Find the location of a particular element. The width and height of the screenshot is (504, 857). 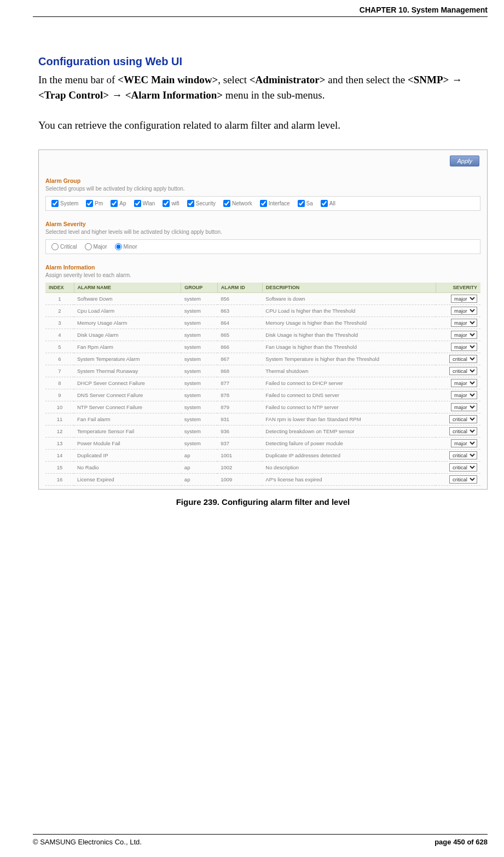

group-label: Security is located at coordinates (206, 204).